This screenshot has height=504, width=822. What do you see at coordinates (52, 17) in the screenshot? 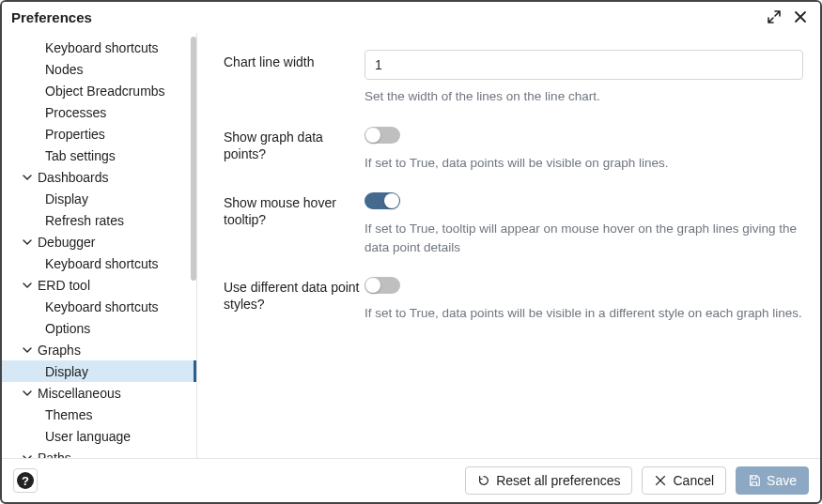
I see `window-title: Preferences` at bounding box center [52, 17].